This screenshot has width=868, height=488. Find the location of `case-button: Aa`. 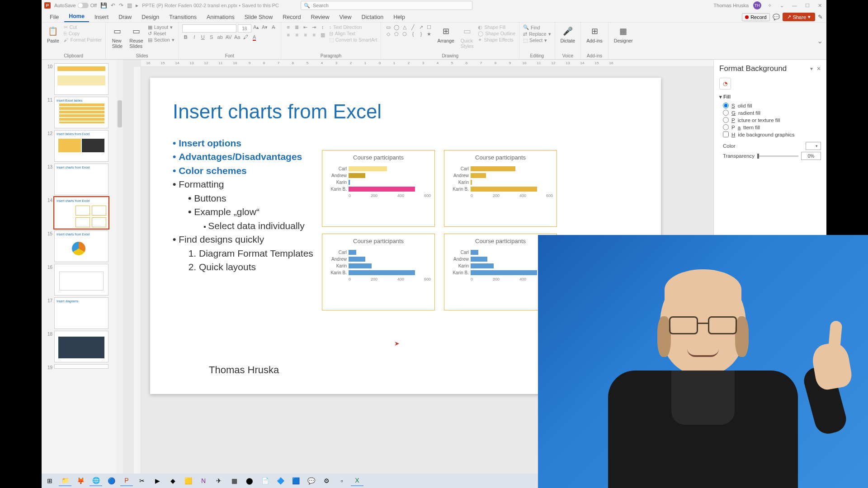

case-button: Aa is located at coordinates (237, 37).